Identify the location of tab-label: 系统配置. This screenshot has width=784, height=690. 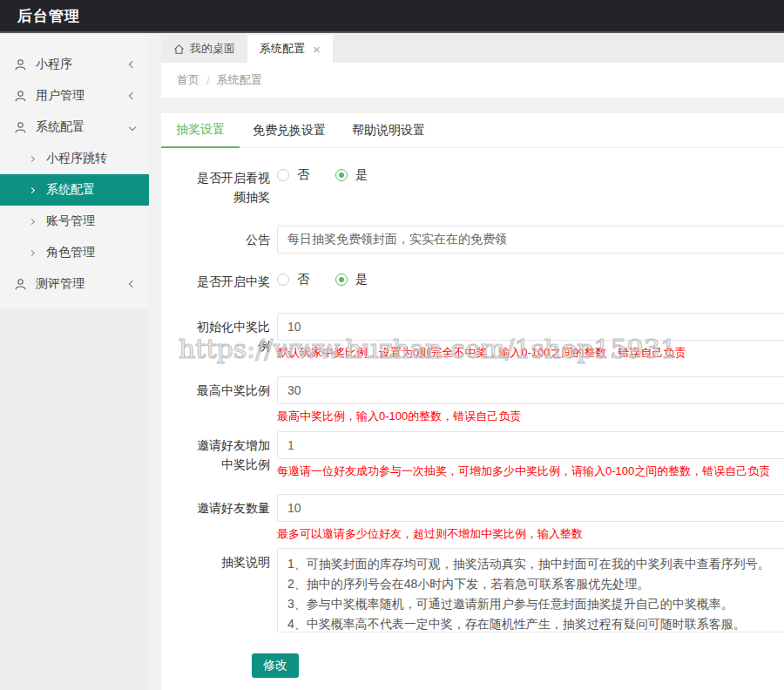
(282, 49).